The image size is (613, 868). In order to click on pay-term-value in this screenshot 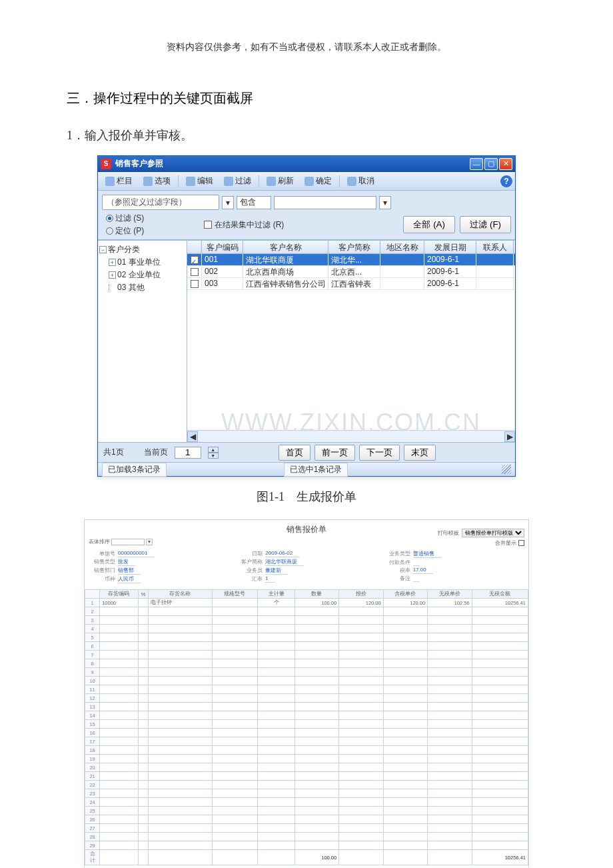, I will do `click(416, 563)`.